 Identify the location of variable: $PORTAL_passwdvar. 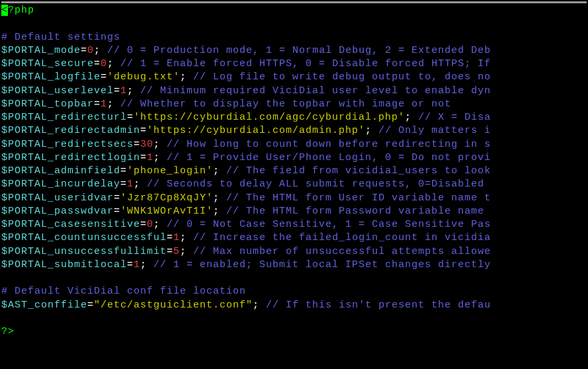
(58, 212).